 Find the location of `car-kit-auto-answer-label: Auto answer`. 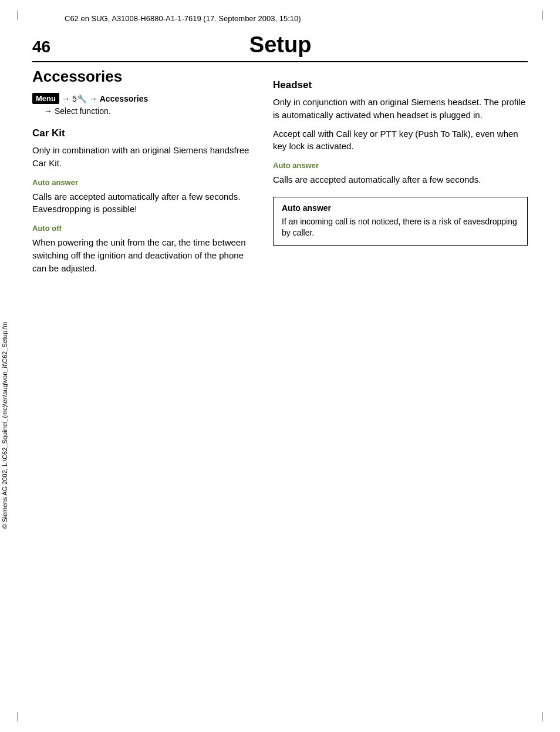

car-kit-auto-answer-label: Auto answer is located at coordinates (144, 182).